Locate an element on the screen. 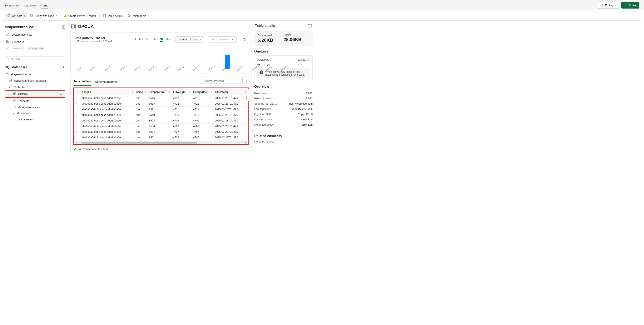  range-tab-7D: 7D is located at coordinates (162, 39).